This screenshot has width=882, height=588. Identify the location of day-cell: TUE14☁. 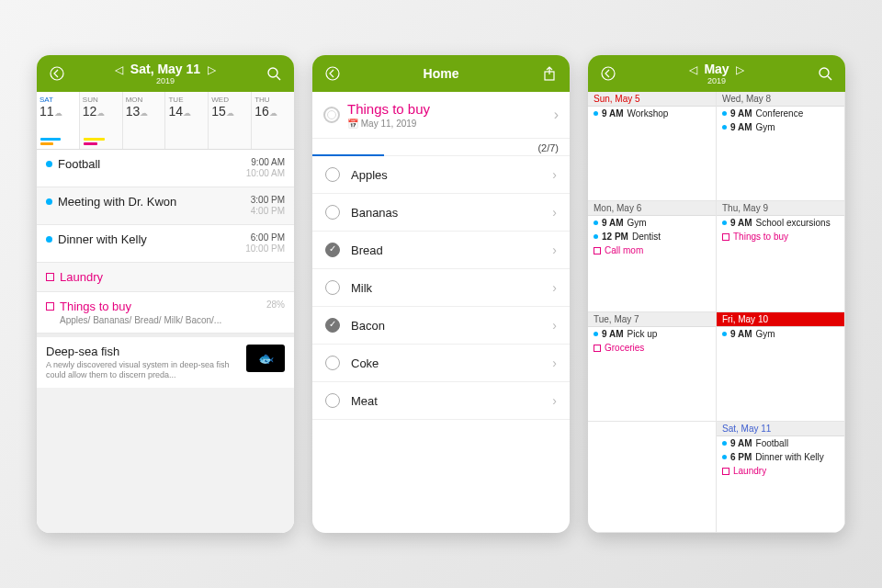
(187, 120).